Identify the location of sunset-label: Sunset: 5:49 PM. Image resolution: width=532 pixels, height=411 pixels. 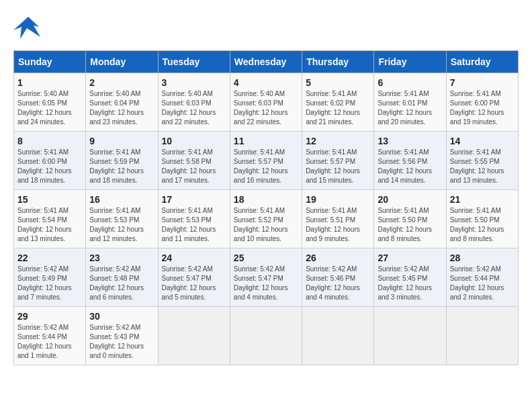
(42, 278).